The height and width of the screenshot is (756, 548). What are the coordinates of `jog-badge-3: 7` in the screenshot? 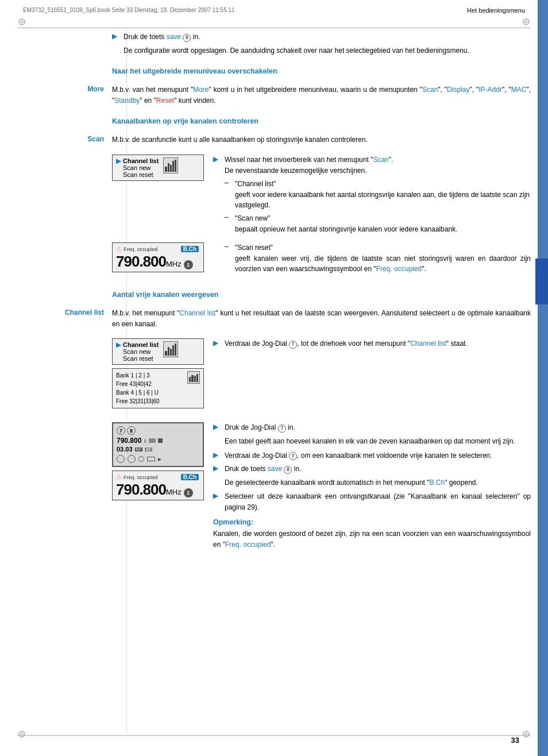 It's located at (293, 456).